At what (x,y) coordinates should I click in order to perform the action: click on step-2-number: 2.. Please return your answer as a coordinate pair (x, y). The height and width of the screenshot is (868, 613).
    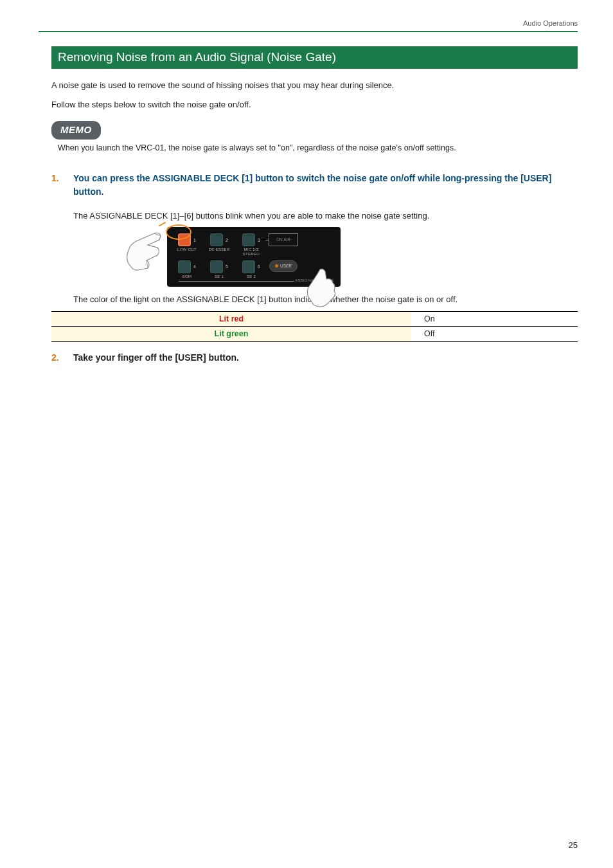
    Looking at the image, I should click on (62, 357).